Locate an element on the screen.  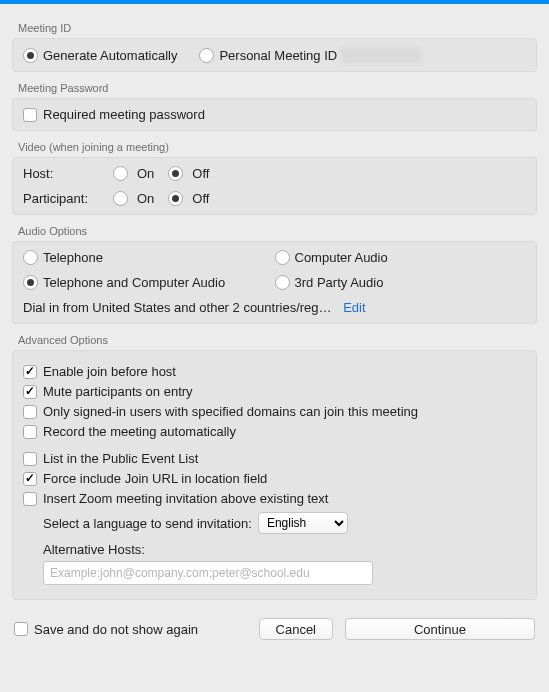
audio-section-label: Audio Options is located at coordinates (278, 231).